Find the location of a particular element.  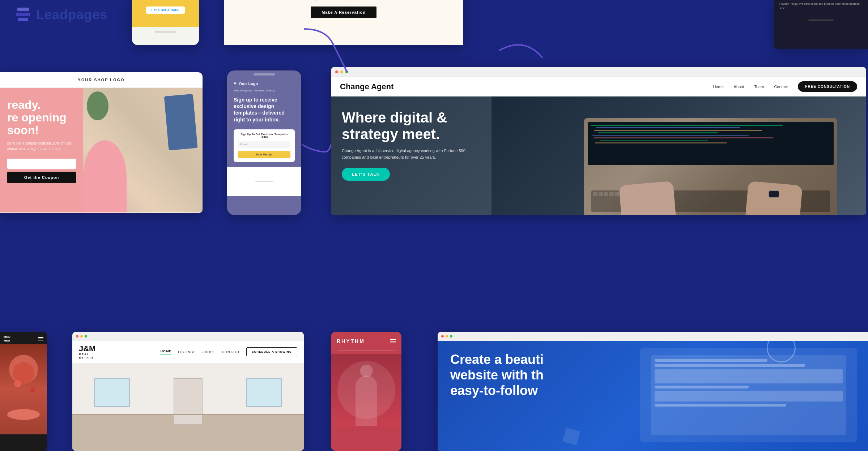

privacy-text: Privacy Policy: We hate spam and promise… is located at coordinates (821, 8).